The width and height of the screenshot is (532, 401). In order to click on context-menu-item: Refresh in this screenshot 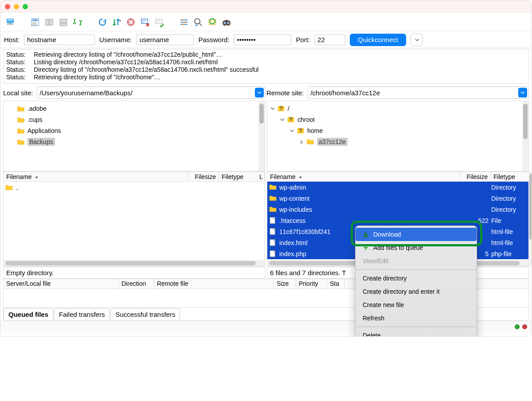, I will do `click(416, 318)`.